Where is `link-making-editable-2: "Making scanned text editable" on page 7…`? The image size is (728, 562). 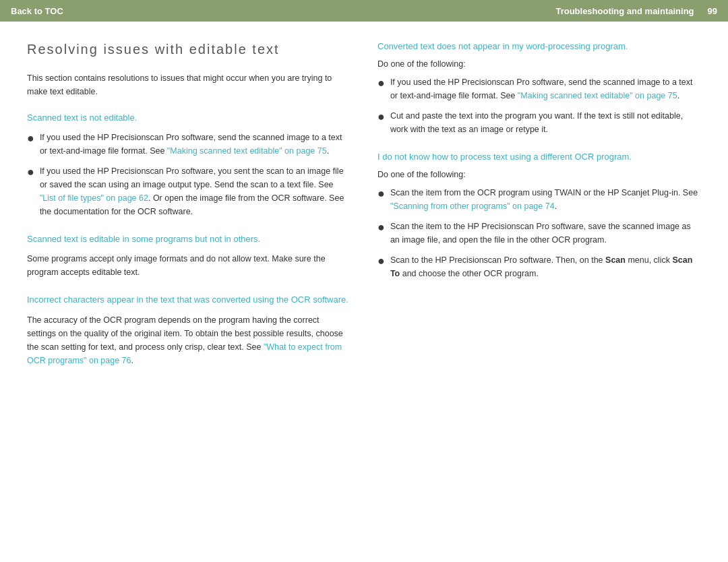
link-making-editable-2: "Making scanned text editable" on page 7… is located at coordinates (597, 96).